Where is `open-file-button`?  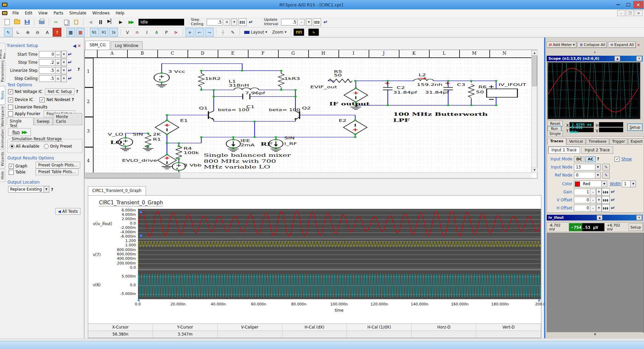
open-file-button is located at coordinates (17, 22).